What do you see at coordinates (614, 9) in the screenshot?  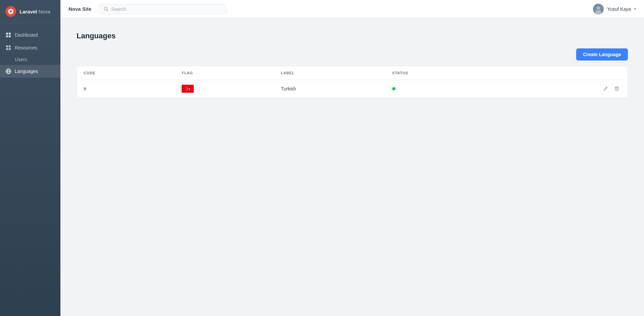 I see `user-menu: Yusuf Kaya ▾` at bounding box center [614, 9].